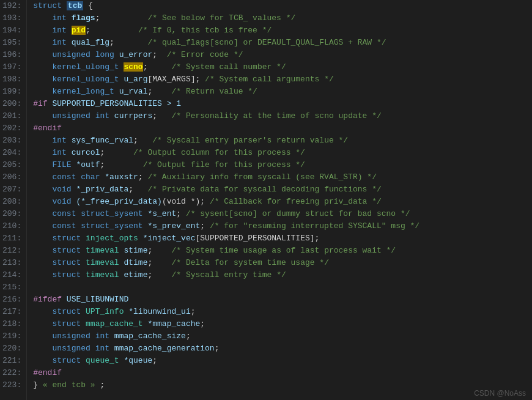 The image size is (532, 400). Describe the element at coordinates (12, 18) in the screenshot. I see `line-number-193: 193:` at that location.